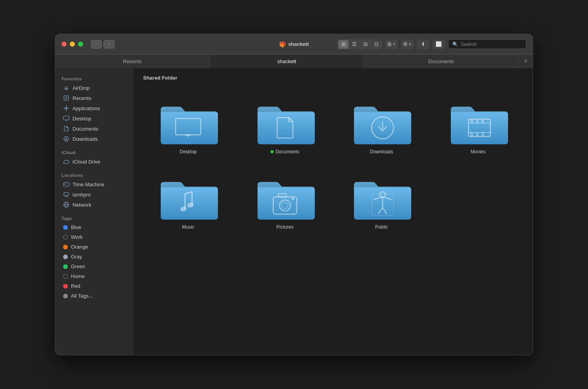 The image size is (588, 389). Describe the element at coordinates (66, 118) in the screenshot. I see `desktop-icon` at that location.